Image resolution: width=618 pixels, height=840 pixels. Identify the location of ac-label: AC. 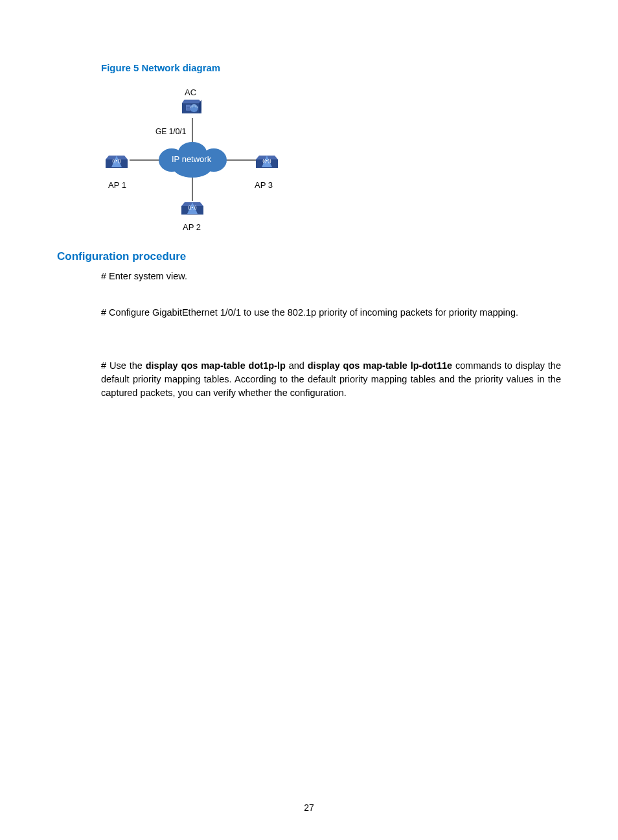
(190, 92).